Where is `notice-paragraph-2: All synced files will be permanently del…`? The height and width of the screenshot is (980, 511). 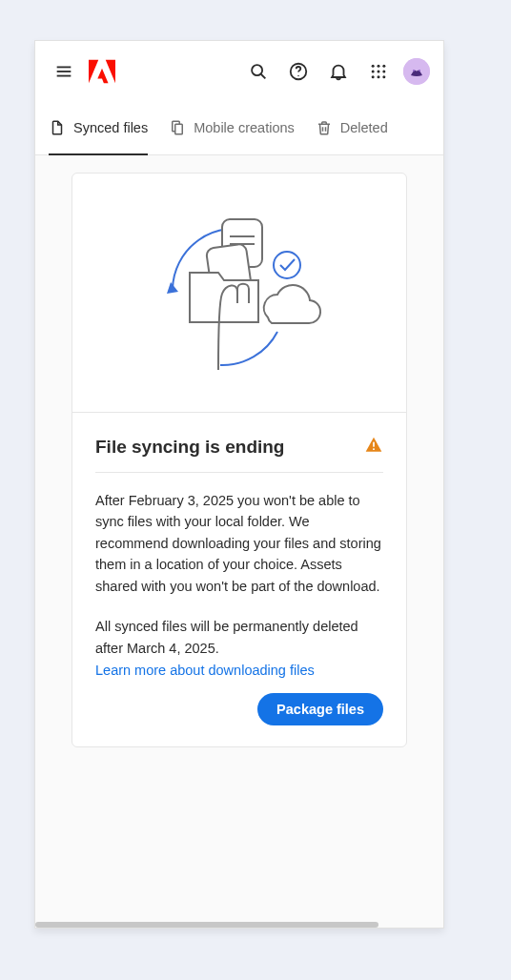 notice-paragraph-2: All synced files will be permanently del… is located at coordinates (239, 637).